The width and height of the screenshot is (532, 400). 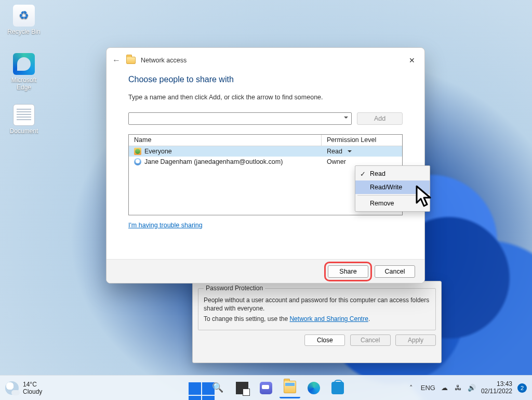 I want to click on windows-icon, so click(x=194, y=388).